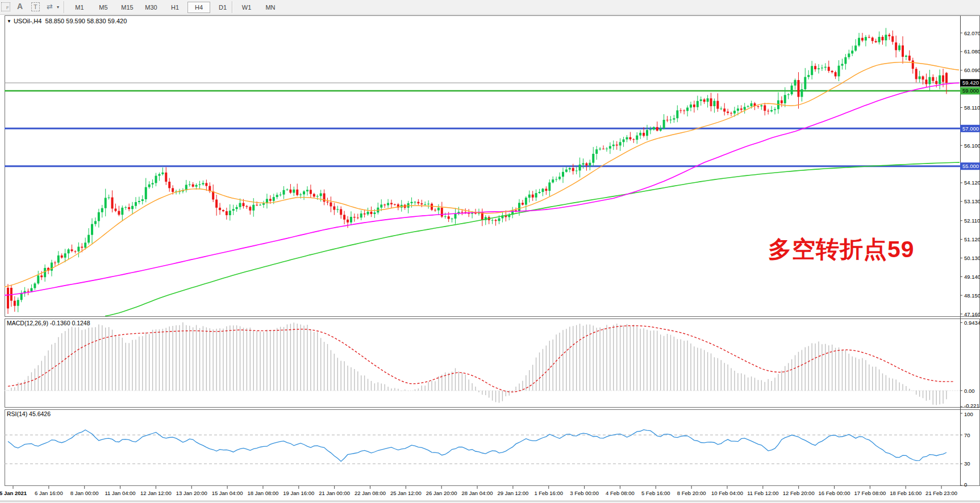  Describe the element at coordinates (175, 7) in the screenshot. I see `timeframe-button-h1: H1` at that location.